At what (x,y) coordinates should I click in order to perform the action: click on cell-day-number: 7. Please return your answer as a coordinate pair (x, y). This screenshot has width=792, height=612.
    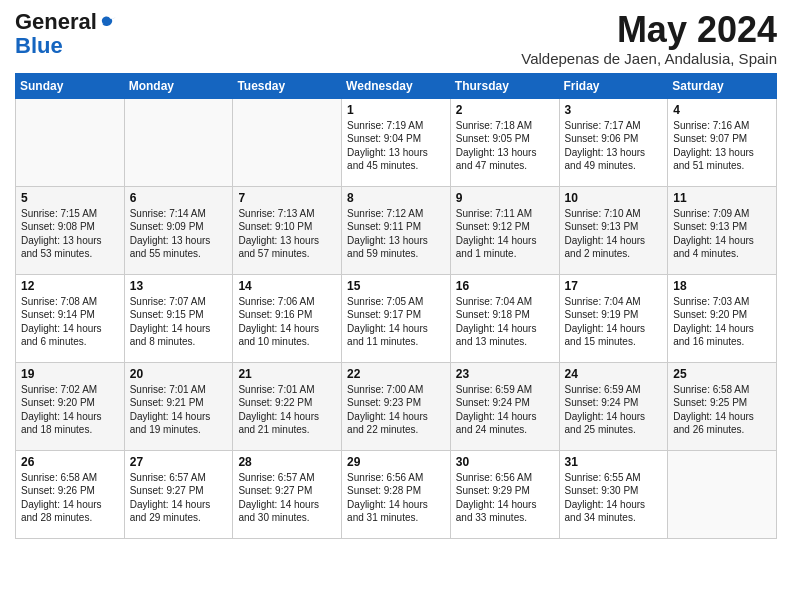
    Looking at the image, I should click on (287, 198).